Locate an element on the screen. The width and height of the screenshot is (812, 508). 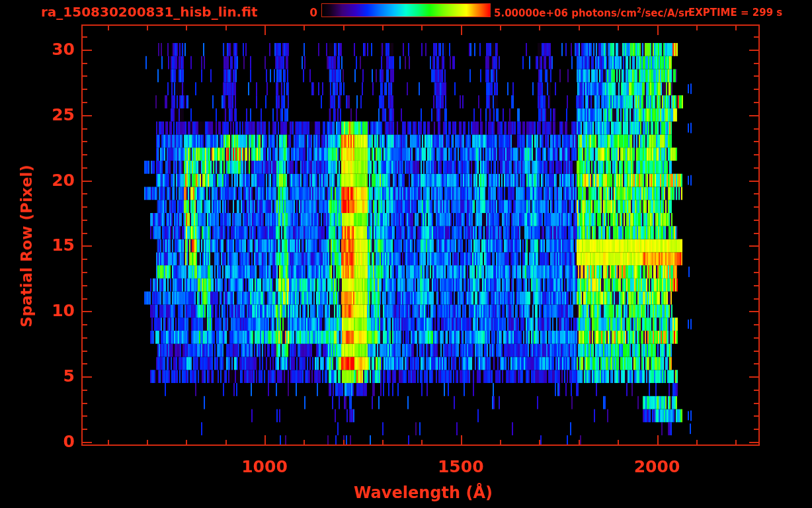
x-axis-title: Wavelength (Å) is located at coordinates (420, 493).